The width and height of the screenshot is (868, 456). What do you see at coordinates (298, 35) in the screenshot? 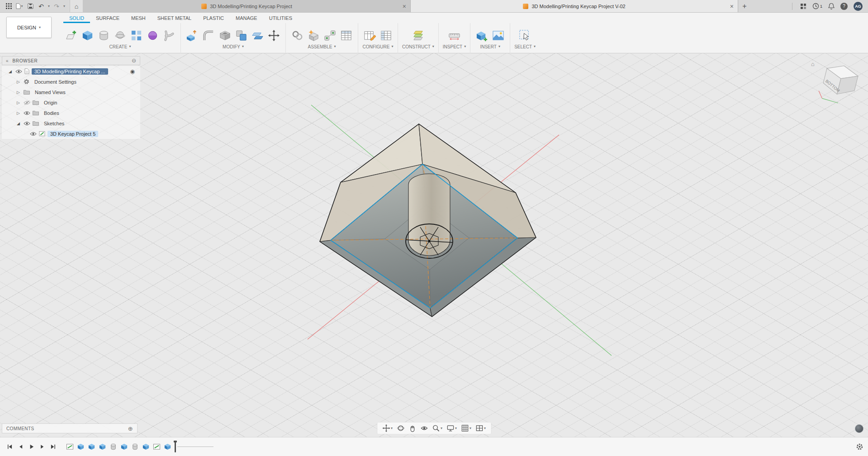
I see `link-design-button` at bounding box center [298, 35].